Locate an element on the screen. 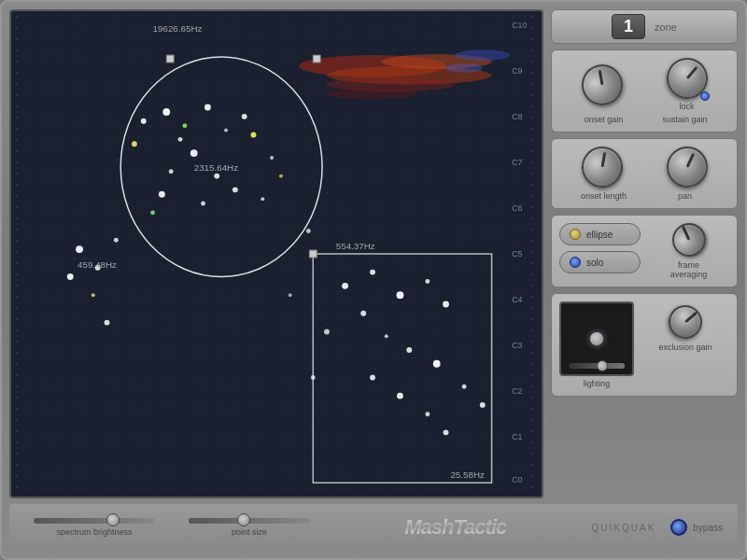 This screenshot has height=560, width=747. lighting-label: lighting is located at coordinates (598, 384).